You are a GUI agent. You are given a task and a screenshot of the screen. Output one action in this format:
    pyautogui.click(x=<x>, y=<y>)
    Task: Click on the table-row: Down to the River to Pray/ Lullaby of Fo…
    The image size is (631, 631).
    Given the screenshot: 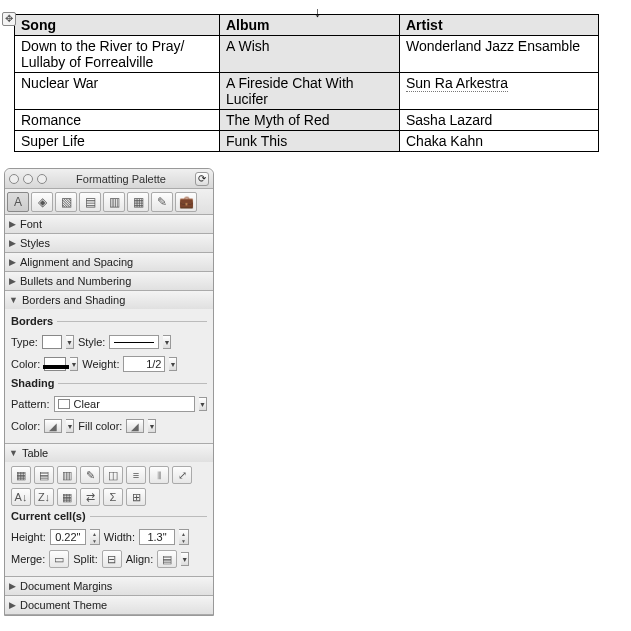 What is the action you would take?
    pyautogui.click(x=307, y=54)
    